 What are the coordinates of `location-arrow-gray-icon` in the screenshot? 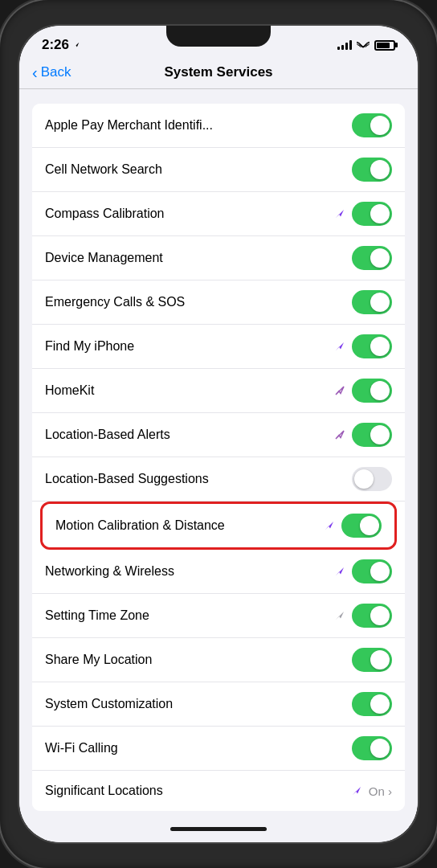 It's located at (340, 616).